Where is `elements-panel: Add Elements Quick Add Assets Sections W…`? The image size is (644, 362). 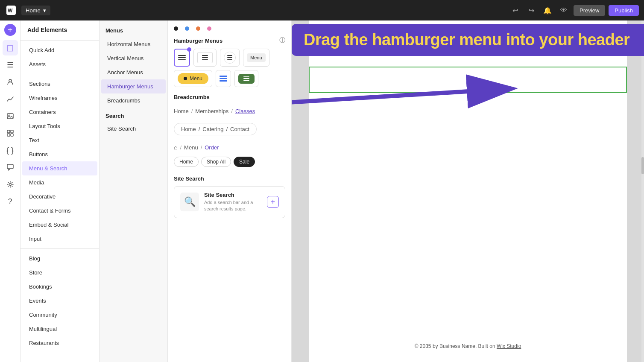
elements-panel: Add Elements Quick Add Assets Sections W… is located at coordinates (60, 191).